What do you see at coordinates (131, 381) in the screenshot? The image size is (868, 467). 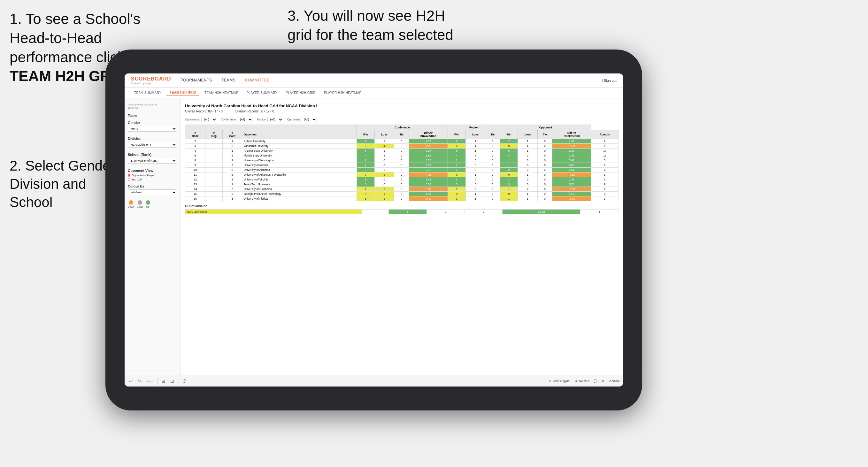 I see `toolbar-undo: ↩` at bounding box center [131, 381].